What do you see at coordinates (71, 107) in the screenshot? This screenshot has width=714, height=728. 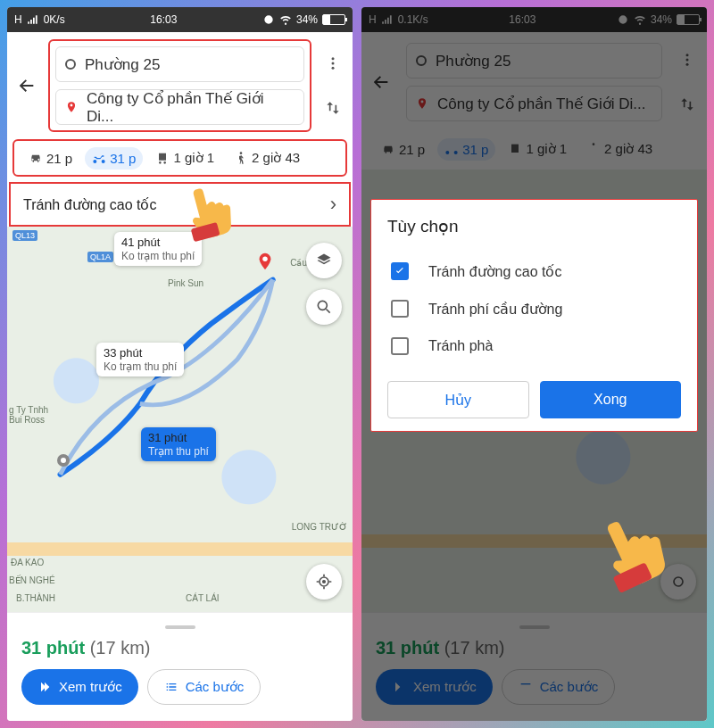 I see `pin-icon` at bounding box center [71, 107].